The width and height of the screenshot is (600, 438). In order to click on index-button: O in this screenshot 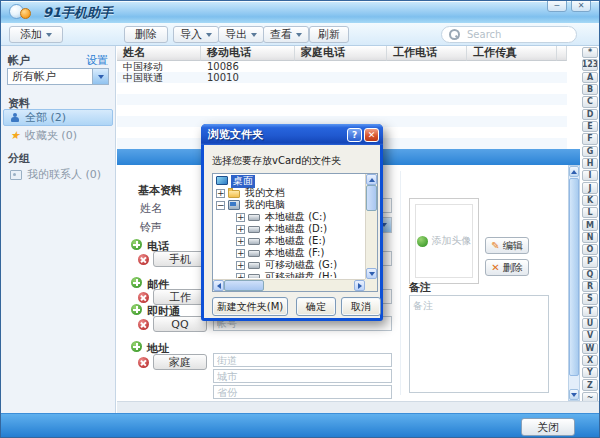, I will do `click(590, 250)`.